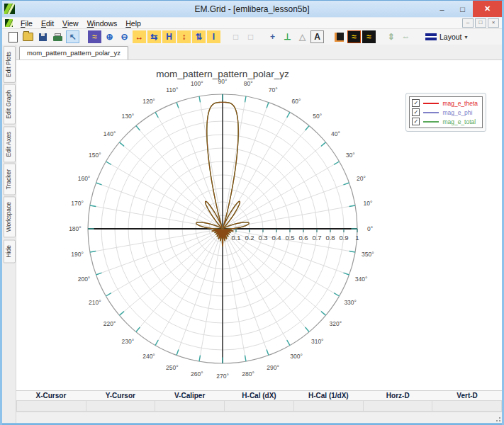  Describe the element at coordinates (72, 37) in the screenshot. I see `pointer-tool-icon: ↖` at that location.